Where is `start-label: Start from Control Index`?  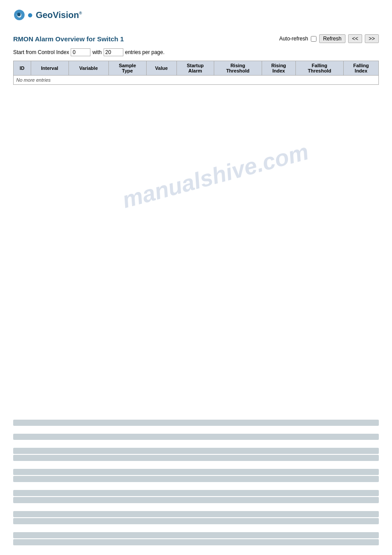
start-label: Start from Control Index is located at coordinates (41, 52).